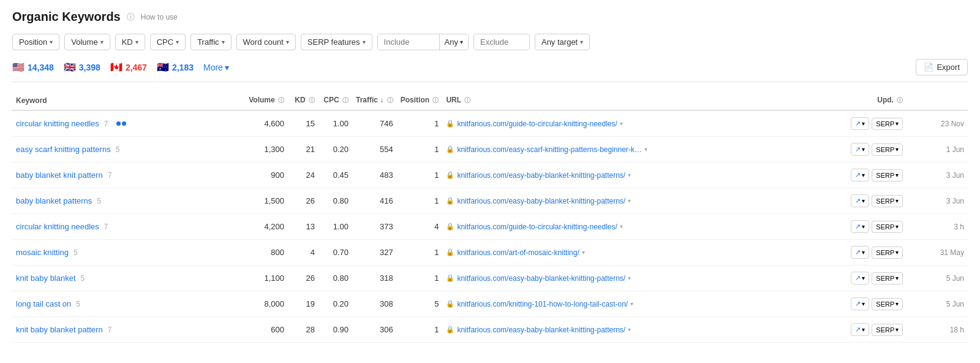  Describe the element at coordinates (36, 42) in the screenshot. I see `position-filter: Position ▾` at that location.